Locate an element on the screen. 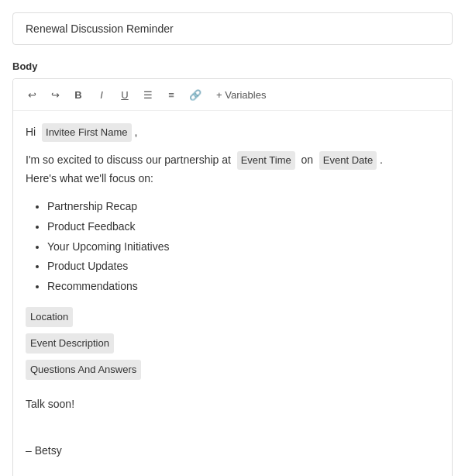 This screenshot has height=476, width=465. sign-off-line1: Talk soon! is located at coordinates (232, 405).